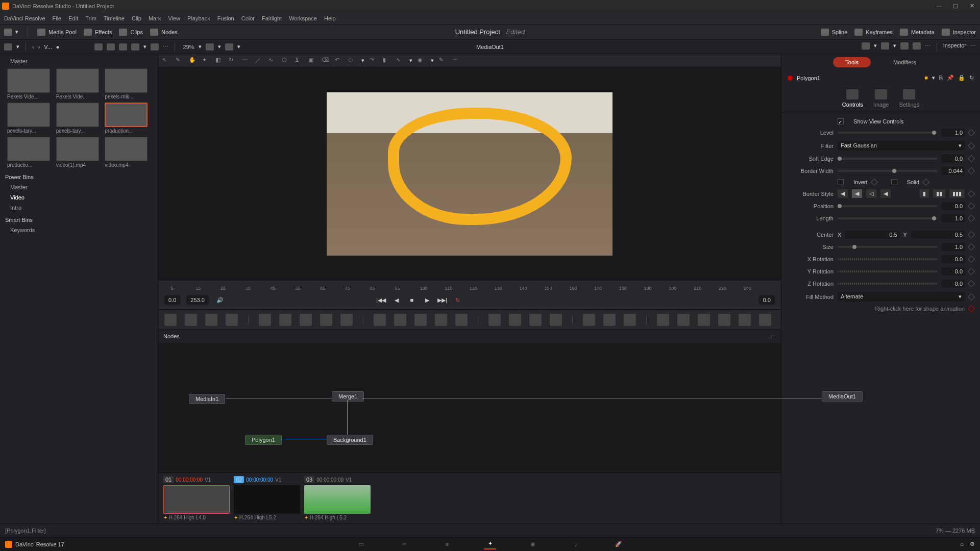 The height and width of the screenshot is (551, 980). Describe the element at coordinates (874, 182) in the screenshot. I see `invert-keyframe` at that location.